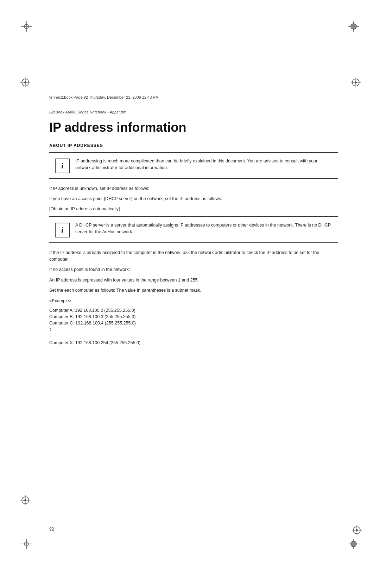  Describe the element at coordinates (26, 26) in the screenshot. I see `corner-mark-tl` at that location.